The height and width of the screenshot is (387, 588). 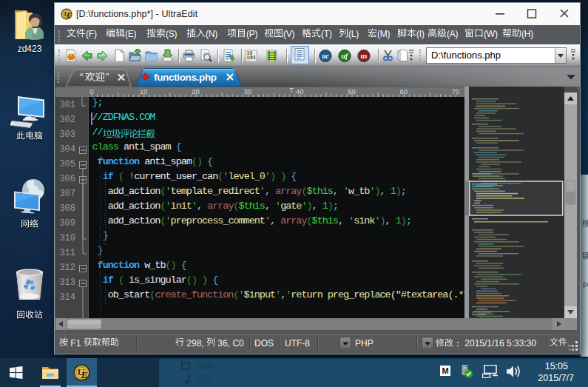 I want to click on svg-text: 50, so click(x=352, y=92).